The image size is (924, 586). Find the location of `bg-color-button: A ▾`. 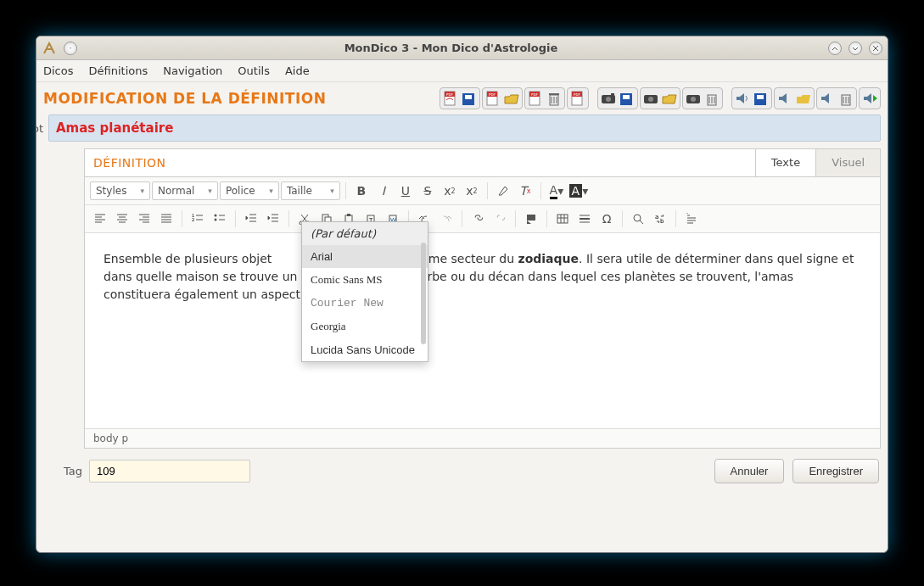

bg-color-button: A ▾ is located at coordinates (579, 191).